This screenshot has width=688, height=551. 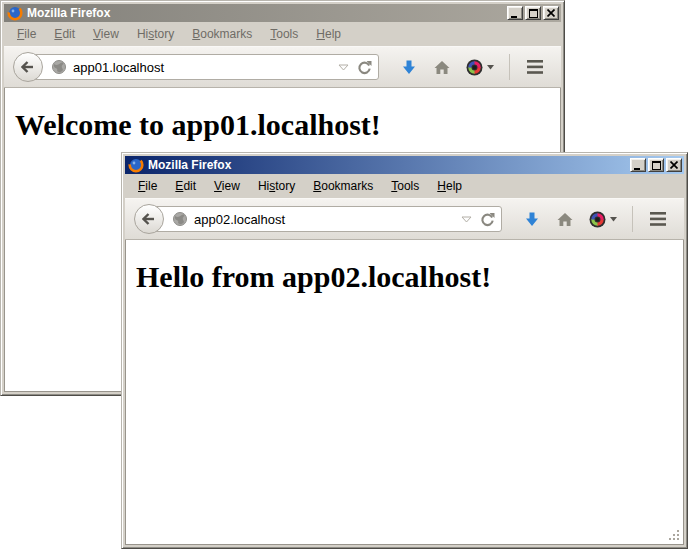 I want to click on url-input: app02.localhost, so click(x=326, y=219).